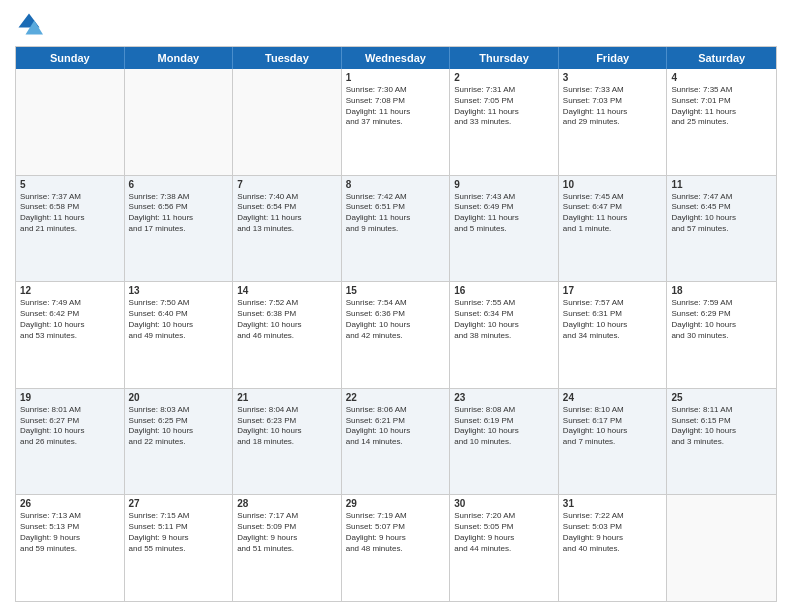 This screenshot has height=612, width=792. Describe the element at coordinates (396, 78) in the screenshot. I see `day-number: 1` at that location.